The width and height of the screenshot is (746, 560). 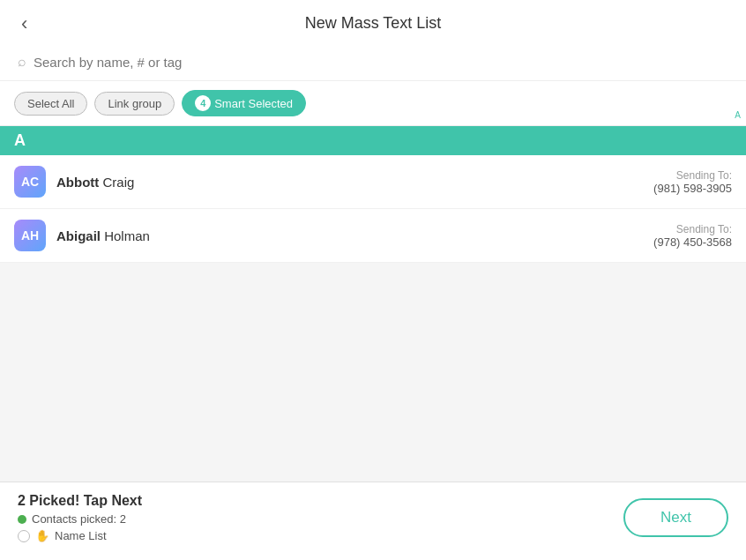 What do you see at coordinates (373, 141) in the screenshot?
I see `section-header-a: A` at bounding box center [373, 141].